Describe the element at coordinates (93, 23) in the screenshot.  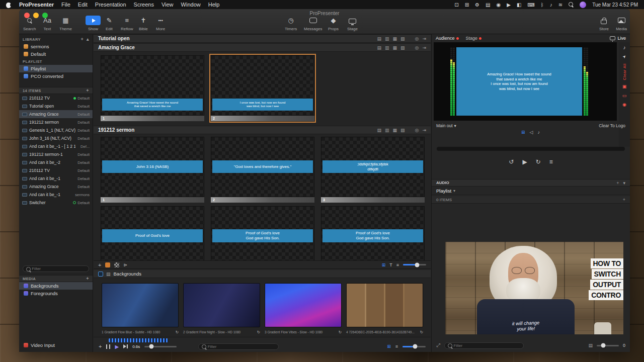
I see `show-button: Show` at that location.